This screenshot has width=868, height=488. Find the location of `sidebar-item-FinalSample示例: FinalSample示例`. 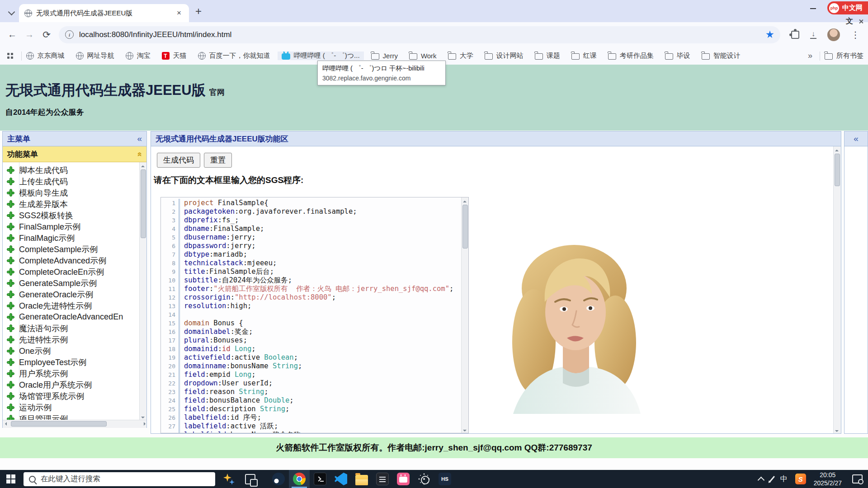

sidebar-item-FinalSample示例: FinalSample示例 is located at coordinates (75, 227).